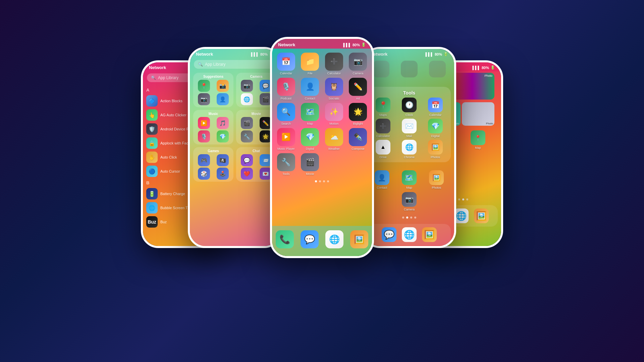 This screenshot has width=644, height=362. Describe the element at coordinates (437, 180) in the screenshot. I see `bottom-photos: 🖼️ Photos` at that location.